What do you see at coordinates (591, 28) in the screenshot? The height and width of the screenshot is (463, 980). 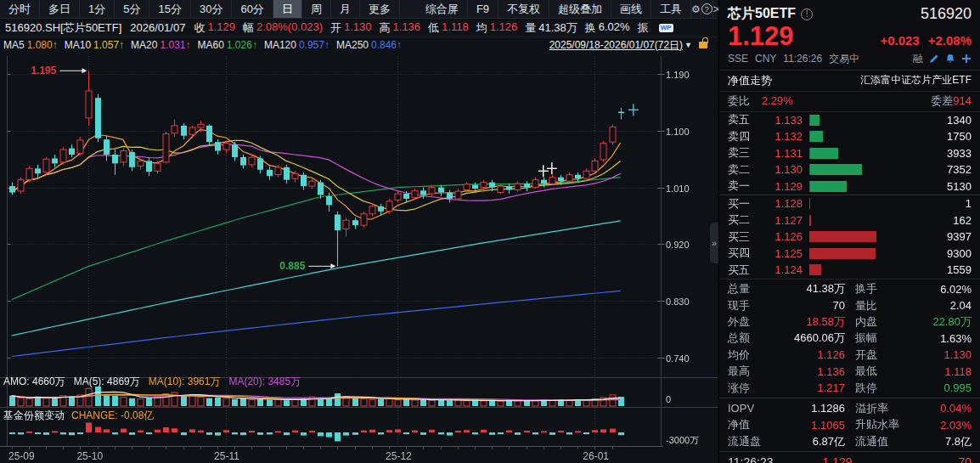 I see `field-label: 换` at bounding box center [591, 28].